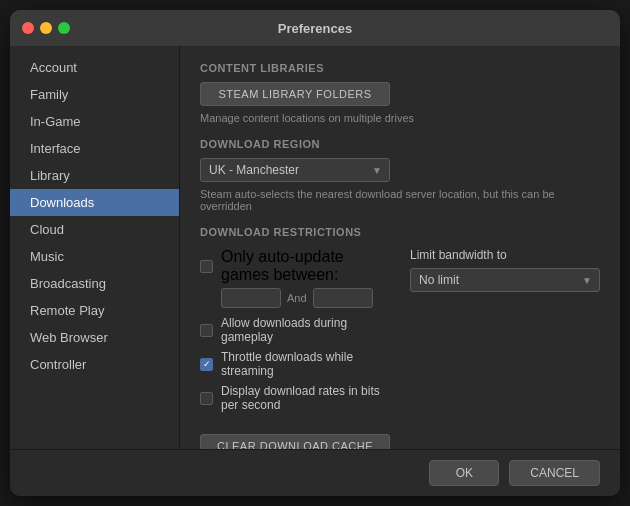 Image resolution: width=630 pixels, height=506 pixels. Describe the element at coordinates (295, 94) in the screenshot. I see `steam-library-folders-button: STEAM LIBRARY FOLDERS` at that location.